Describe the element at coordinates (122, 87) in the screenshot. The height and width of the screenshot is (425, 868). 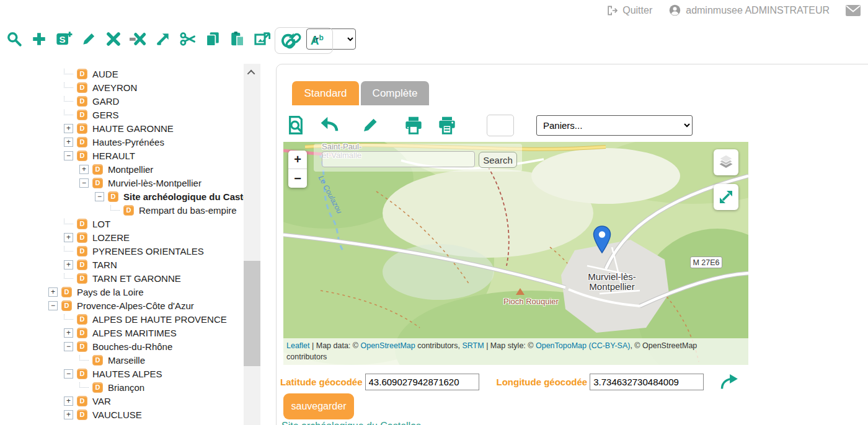
I see `tree-item: DAVEYRON` at that location.